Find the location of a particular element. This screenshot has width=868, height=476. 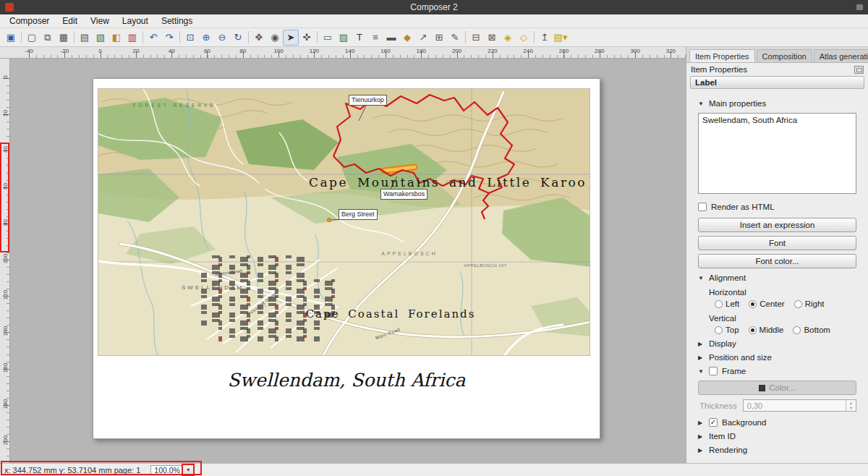

raise-items-icon: ↥ is located at coordinates (545, 38).